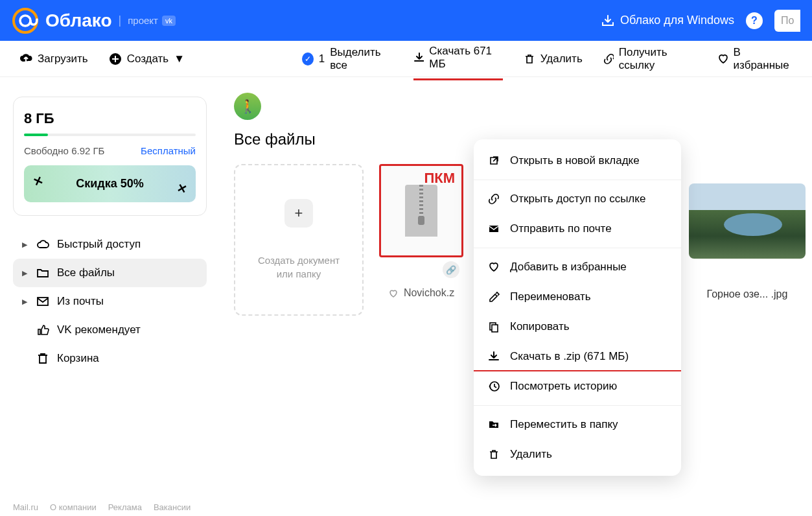 The width and height of the screenshot is (812, 516). Describe the element at coordinates (577, 229) in the screenshot. I see `ctx-send-mail: Отправить по почте` at that location.